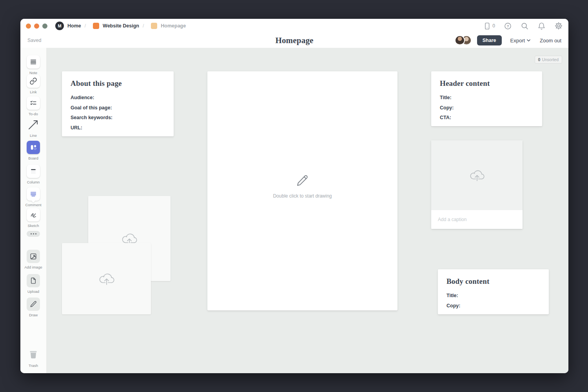 This screenshot has width=588, height=392. I want to click on sidebar-item-note: Note, so click(33, 65).